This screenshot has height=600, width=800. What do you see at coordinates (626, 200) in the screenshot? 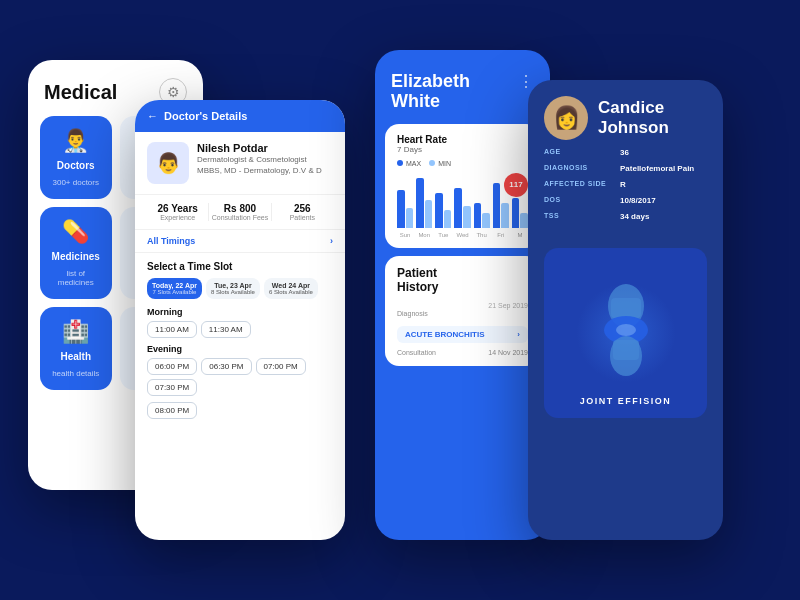
I see `dos-row: DOS 10/8/2017` at bounding box center [626, 200].